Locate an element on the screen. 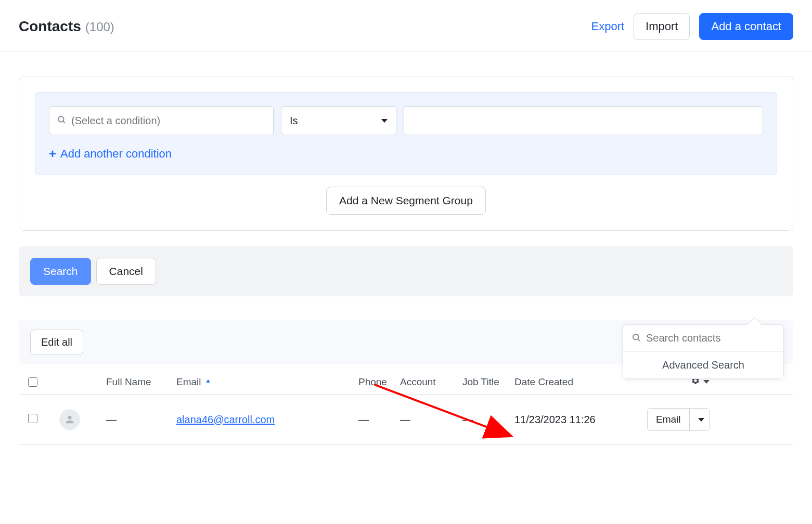 The image size is (812, 524). edit-all-button: Edit all is located at coordinates (57, 342).